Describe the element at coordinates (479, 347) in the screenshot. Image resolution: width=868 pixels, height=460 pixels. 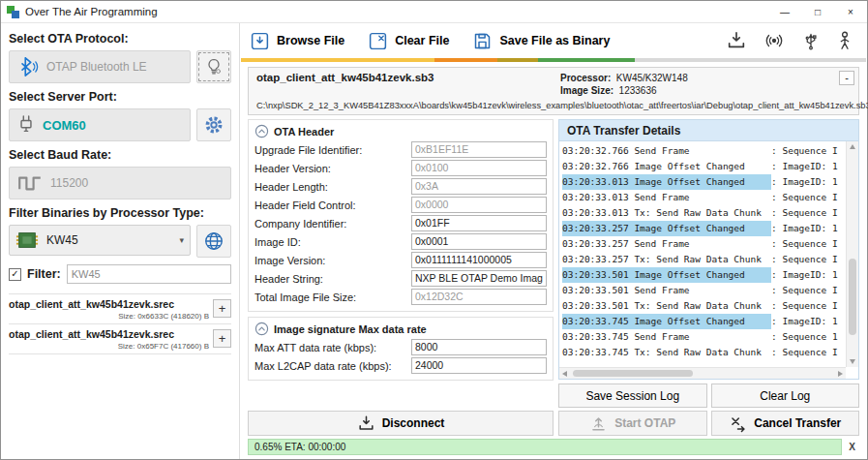
I see `field-input: 8000` at that location.